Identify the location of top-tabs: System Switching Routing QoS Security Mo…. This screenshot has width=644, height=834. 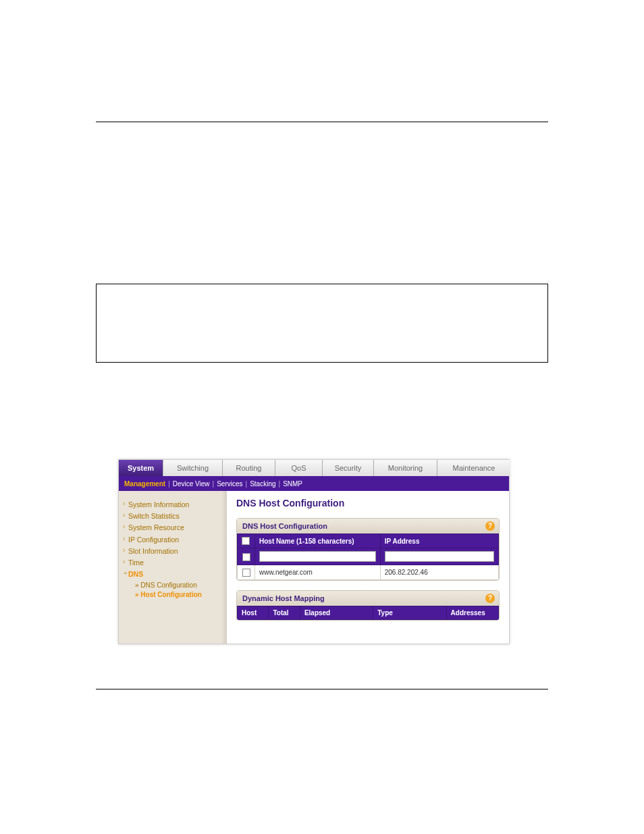
(314, 468).